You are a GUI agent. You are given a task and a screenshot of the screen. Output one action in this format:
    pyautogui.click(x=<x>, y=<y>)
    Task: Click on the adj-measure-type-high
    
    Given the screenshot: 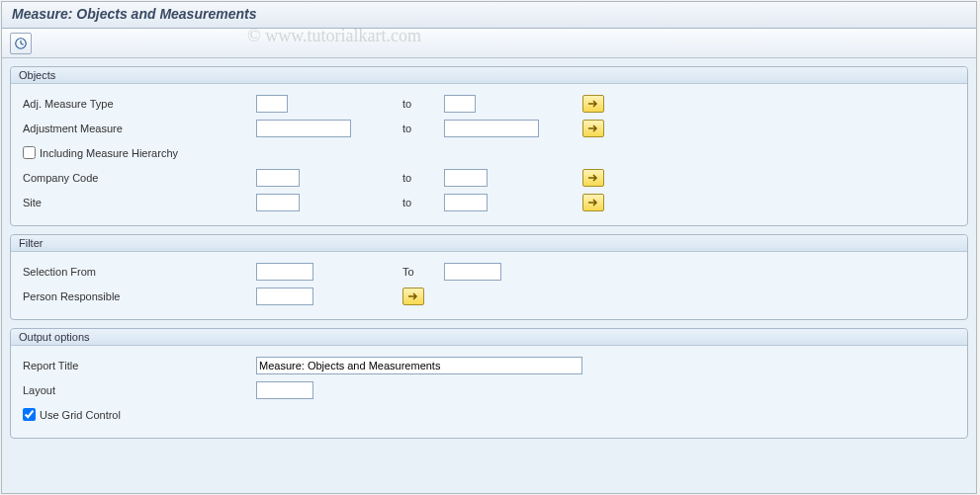 What is the action you would take?
    pyautogui.click(x=460, y=104)
    